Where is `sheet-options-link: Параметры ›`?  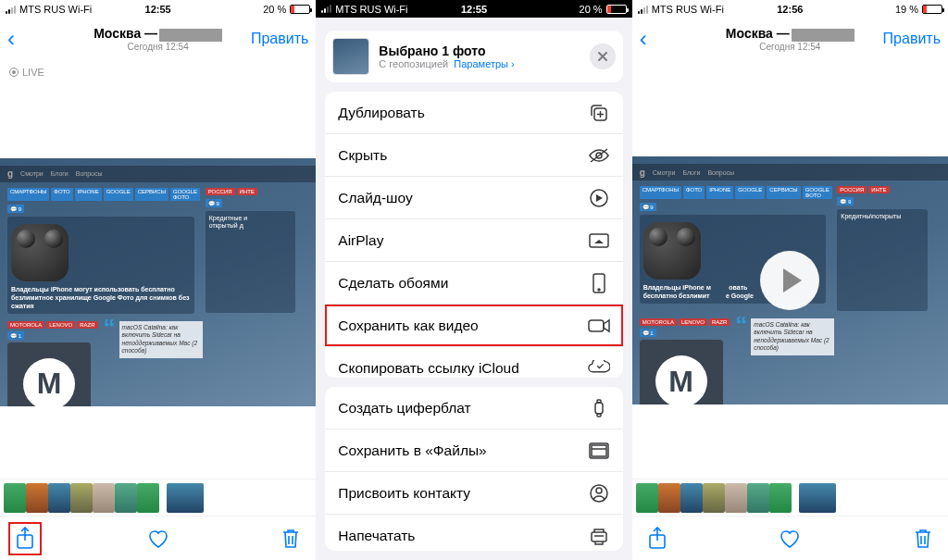 sheet-options-link: Параметры › is located at coordinates (483, 64).